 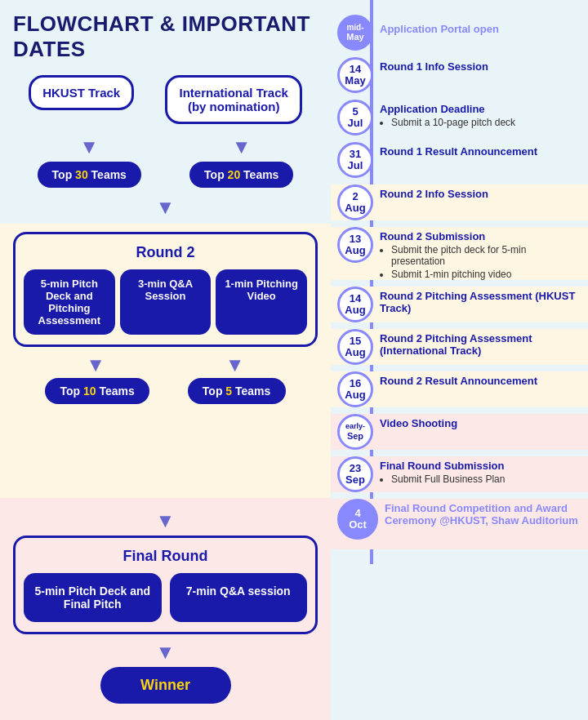 What do you see at coordinates (165, 207) in the screenshot?
I see `merge-arrow: ▼` at bounding box center [165, 207].